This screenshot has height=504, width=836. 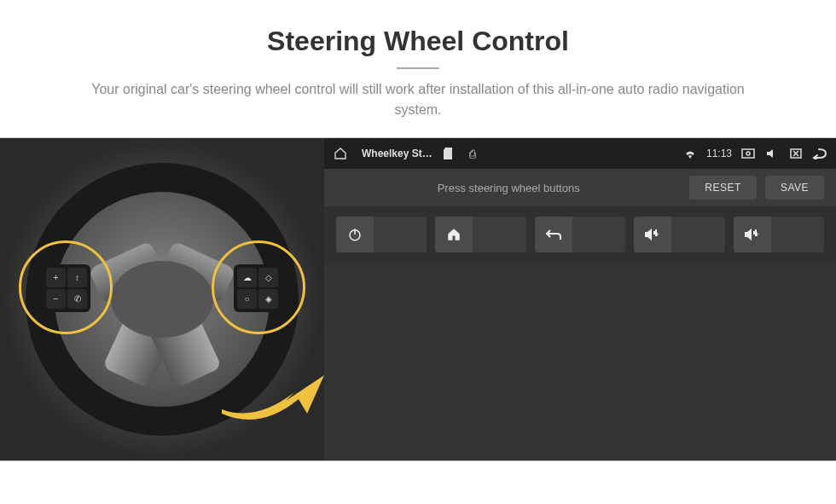 I want to click on back-control, so click(x=580, y=235).